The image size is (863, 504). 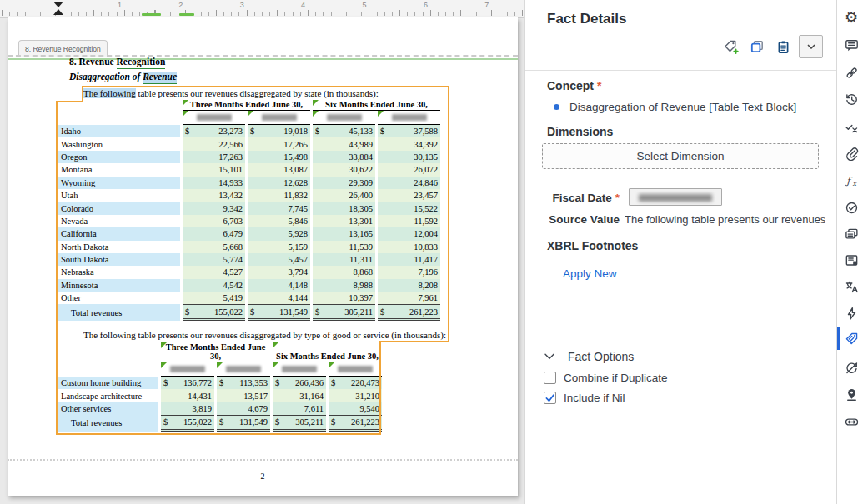 What do you see at coordinates (299, 423) in the screenshot?
I see `table-cell: $305,211` at bounding box center [299, 423].